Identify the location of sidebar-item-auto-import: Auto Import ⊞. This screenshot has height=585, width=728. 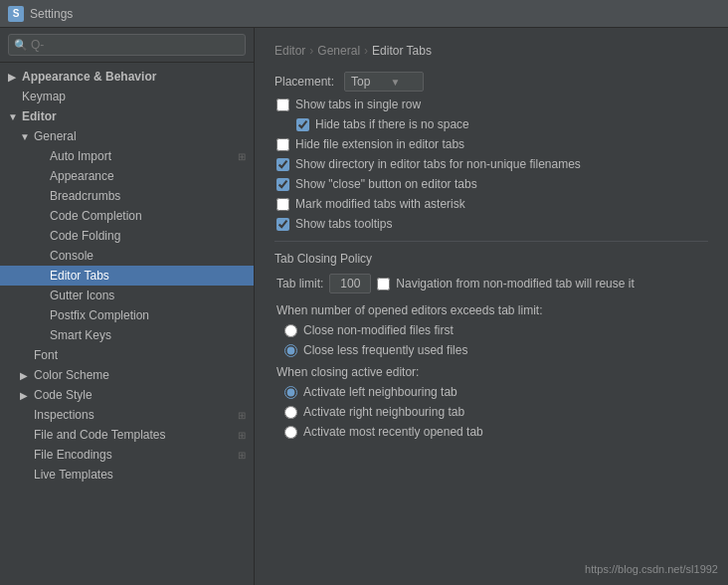
(127, 156).